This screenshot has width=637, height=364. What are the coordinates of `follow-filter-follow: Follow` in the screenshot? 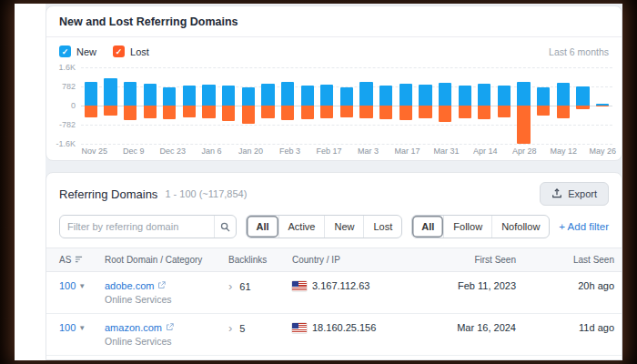 It's located at (468, 227).